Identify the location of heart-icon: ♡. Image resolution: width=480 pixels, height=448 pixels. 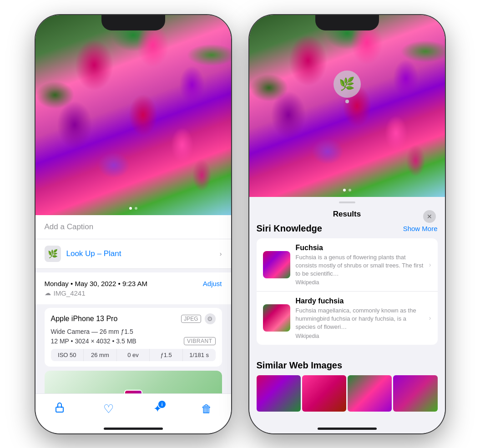
(108, 409).